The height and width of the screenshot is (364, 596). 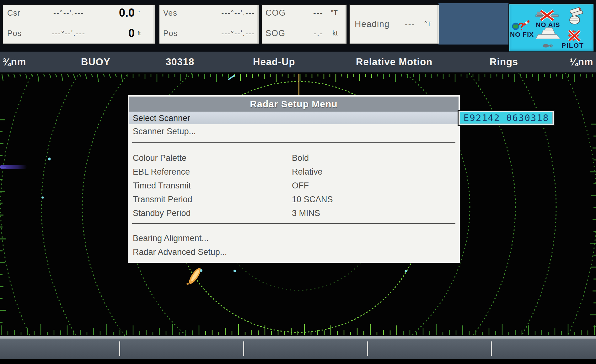 What do you see at coordinates (20, 13) in the screenshot?
I see `cursor-label: Csr` at bounding box center [20, 13].